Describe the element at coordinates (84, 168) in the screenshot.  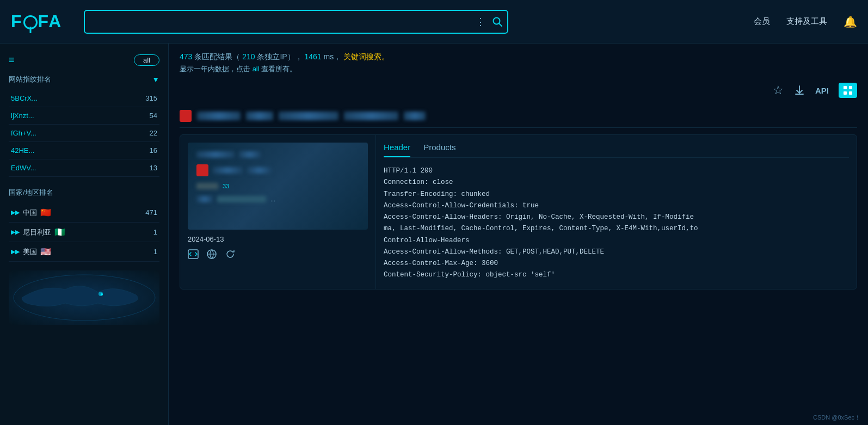
I see `fingerprint-item-4: EdWV... 13` at that location.